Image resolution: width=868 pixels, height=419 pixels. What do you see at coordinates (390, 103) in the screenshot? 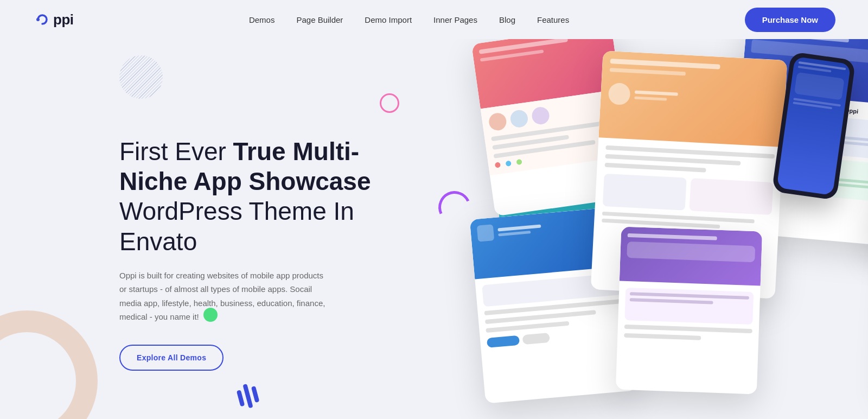
I see `pink-ring-decoration` at bounding box center [390, 103].